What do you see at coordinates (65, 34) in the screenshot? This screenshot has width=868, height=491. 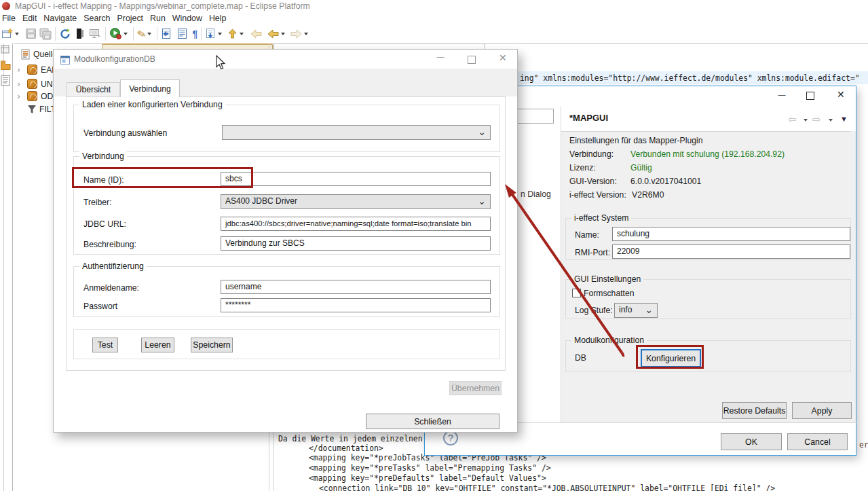 I see `refresh-icon` at bounding box center [65, 34].